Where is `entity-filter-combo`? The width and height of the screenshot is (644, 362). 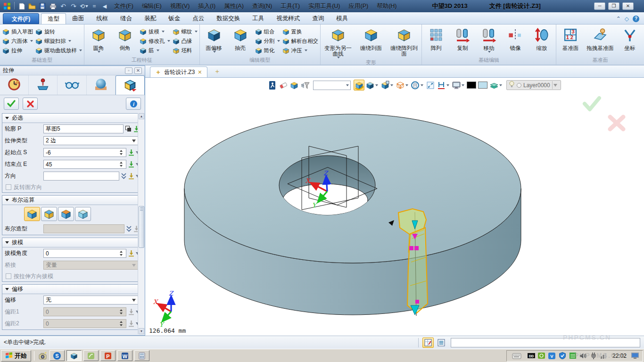 entity-filter-combo is located at coordinates (332, 85).